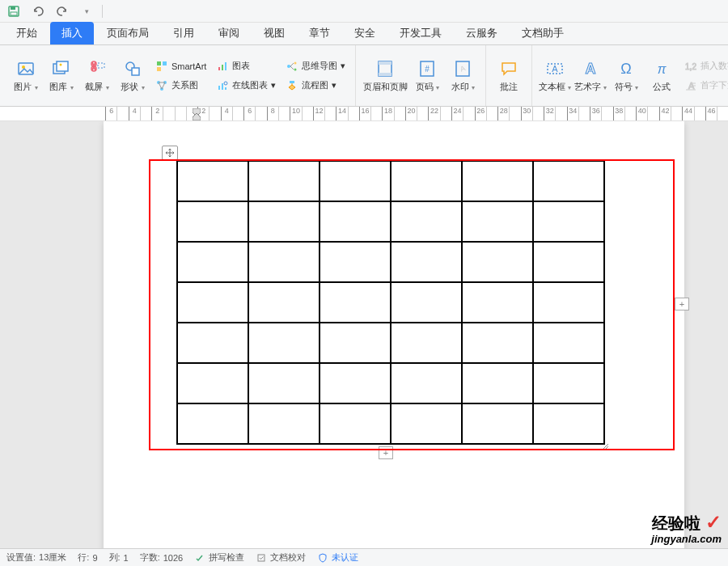 Image resolution: width=728 pixels, height=566 pixels. I want to click on status-spellcheck: 拼写检查, so click(219, 558).